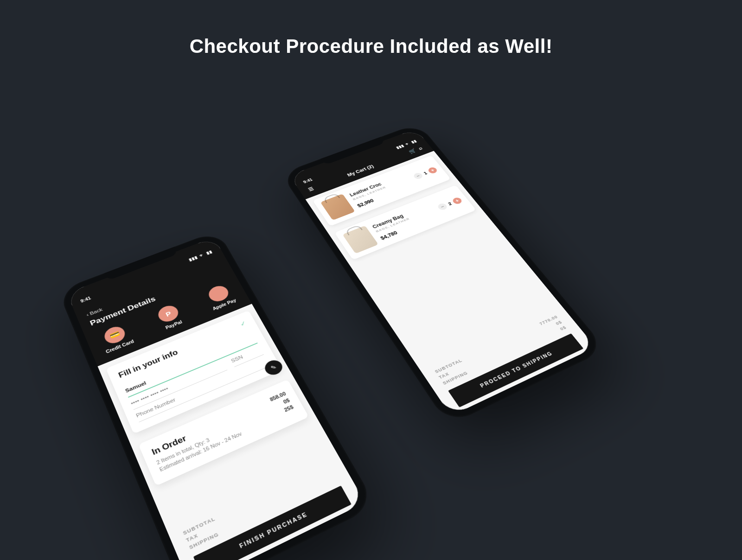 The image size is (742, 560). What do you see at coordinates (311, 189) in the screenshot?
I see `menu-icon: ☰` at bounding box center [311, 189].